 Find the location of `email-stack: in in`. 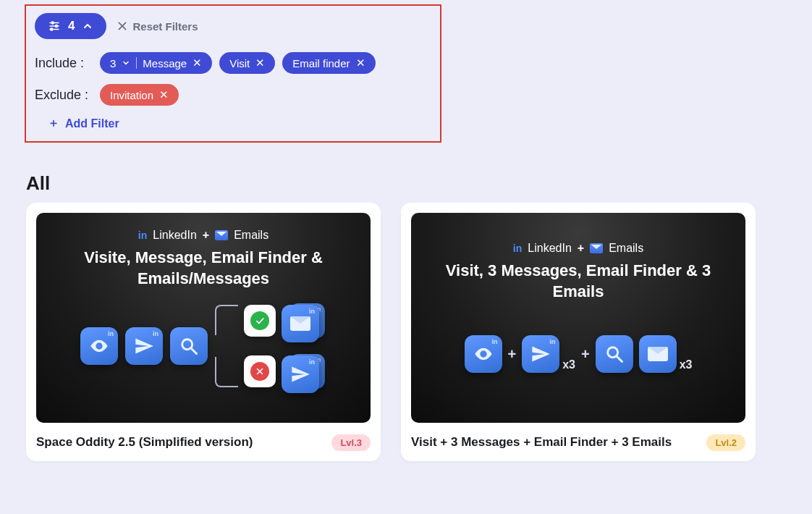

email-stack: in in is located at coordinates (304, 321).